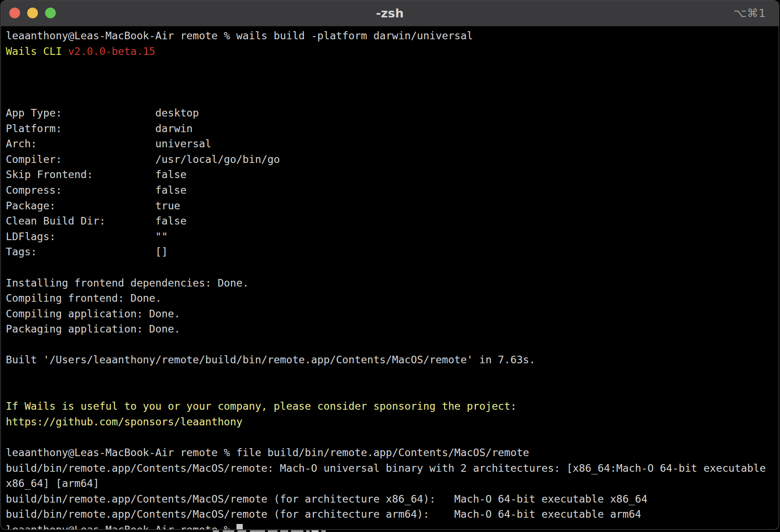 The image size is (780, 532). What do you see at coordinates (392, 252) in the screenshot?
I see `terminal-row: Tags: []` at bounding box center [392, 252].